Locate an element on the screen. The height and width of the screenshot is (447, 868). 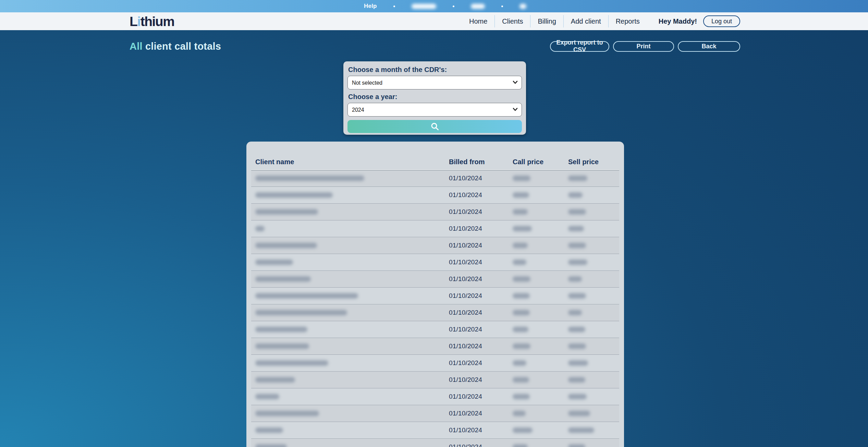
col-sell-price: Sell price is located at coordinates (594, 162).